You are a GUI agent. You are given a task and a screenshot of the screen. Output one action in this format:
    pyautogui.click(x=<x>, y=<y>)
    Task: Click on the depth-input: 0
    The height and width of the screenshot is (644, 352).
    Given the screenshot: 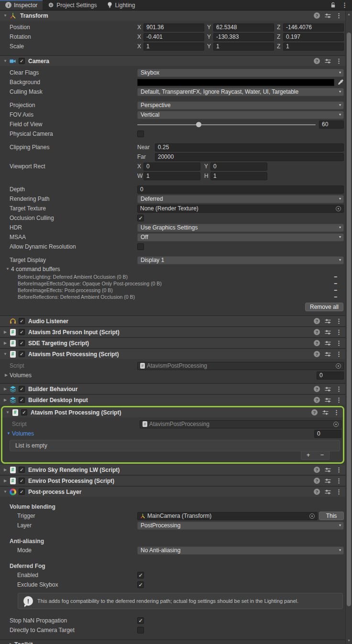 What is the action you would take?
    pyautogui.click(x=241, y=189)
    